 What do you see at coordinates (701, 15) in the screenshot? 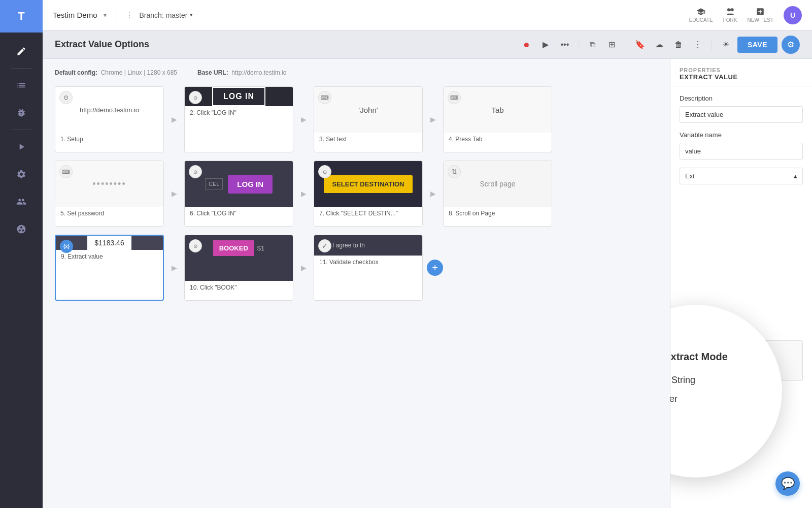
I see `educate-action: EDUCATE` at bounding box center [701, 15].